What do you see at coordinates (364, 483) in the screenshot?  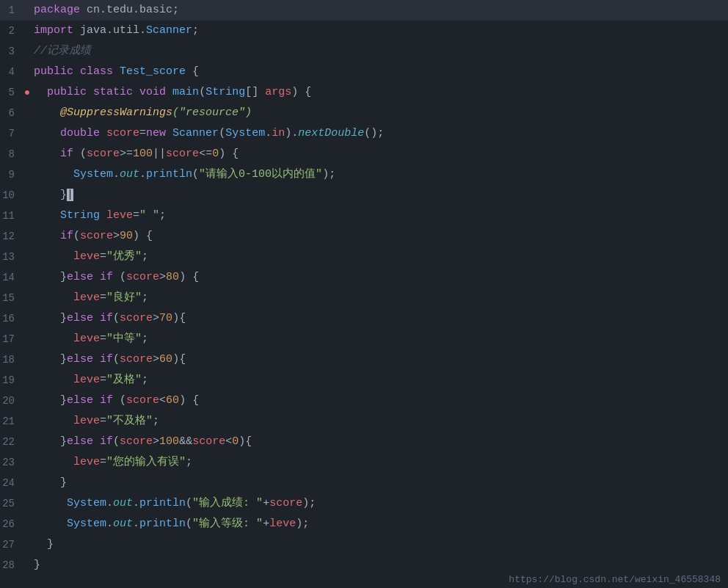 I see `code-line: 24 }` at bounding box center [364, 483].